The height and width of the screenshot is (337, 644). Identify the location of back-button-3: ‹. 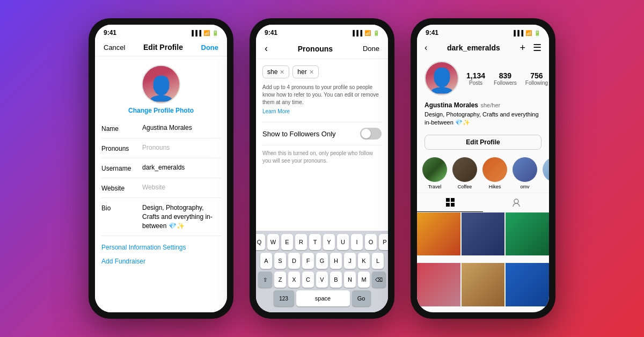
(426, 48).